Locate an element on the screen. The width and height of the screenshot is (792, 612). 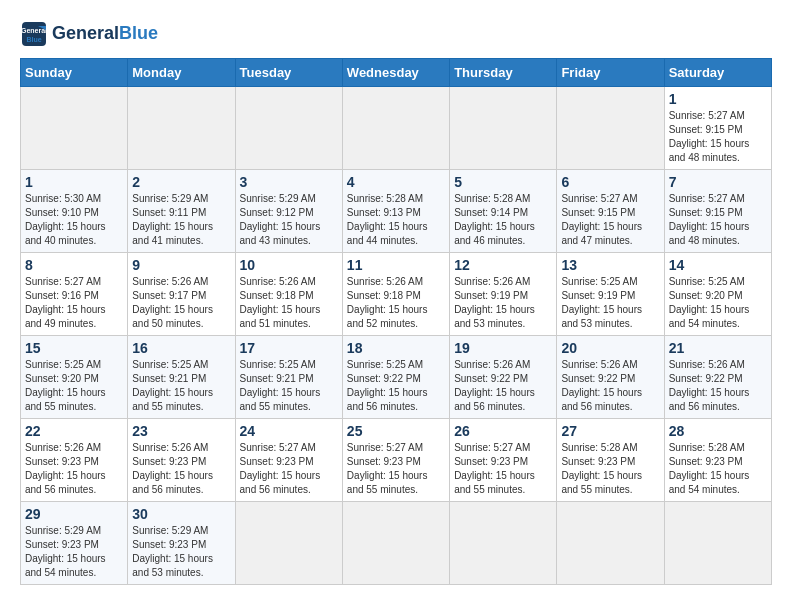
day-number: 26 is located at coordinates (503, 431).